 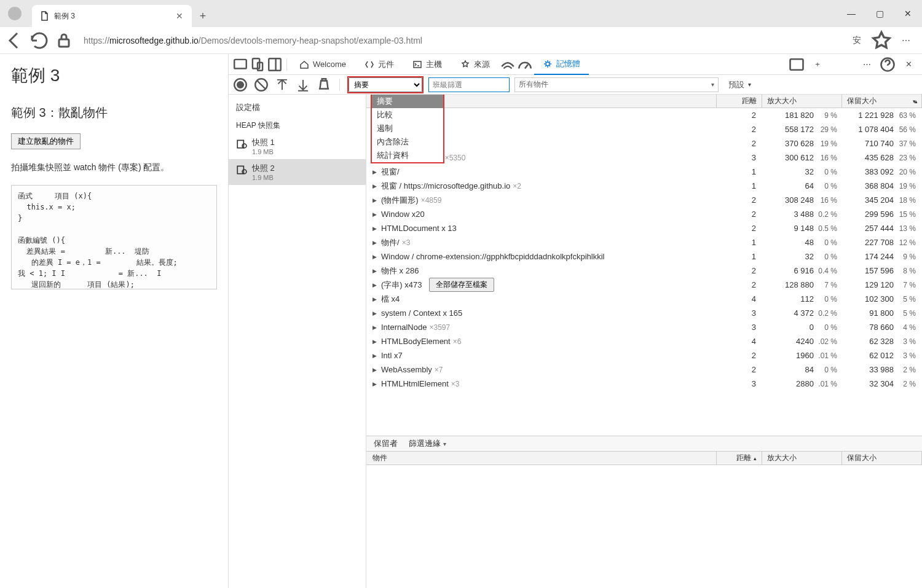 What do you see at coordinates (408, 142) in the screenshot?
I see `dropdown-option: 內含除法` at bounding box center [408, 142].